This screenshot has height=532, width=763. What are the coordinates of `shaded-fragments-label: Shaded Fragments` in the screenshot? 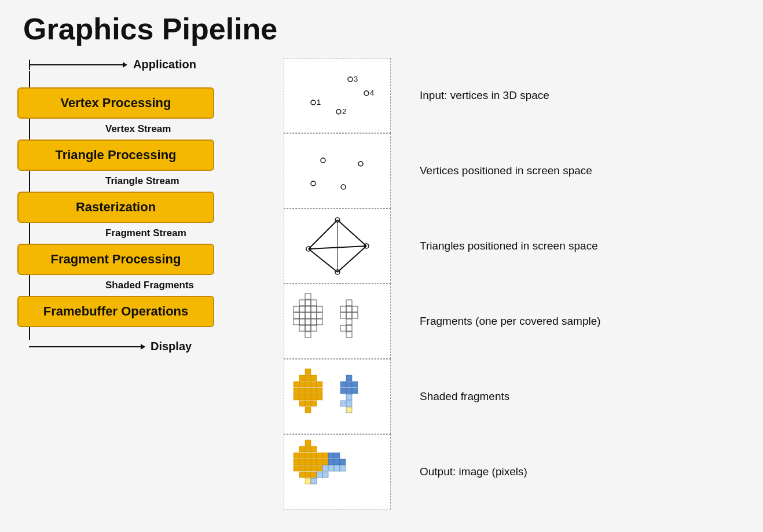 It's located at (149, 285).